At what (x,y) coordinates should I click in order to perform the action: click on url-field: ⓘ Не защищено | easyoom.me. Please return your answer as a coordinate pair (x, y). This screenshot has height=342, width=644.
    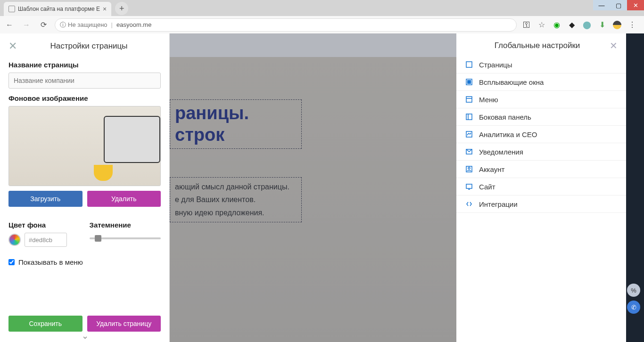
    Looking at the image, I should click on (286, 25).